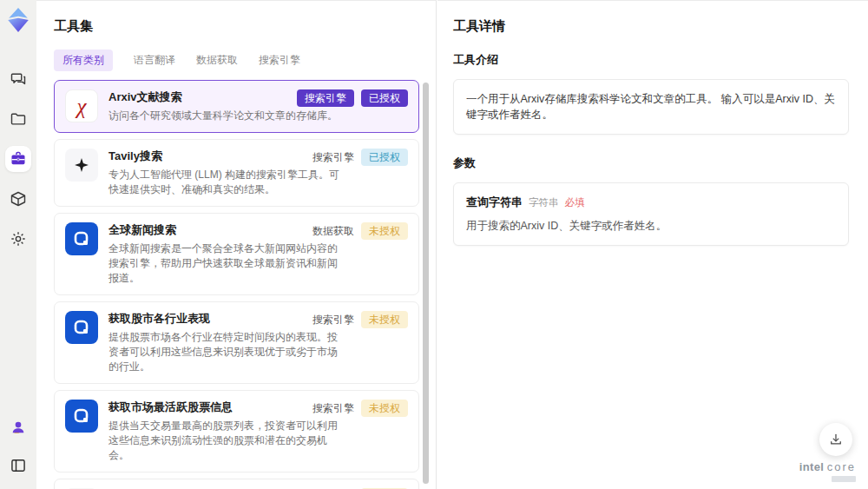 Image resolution: width=868 pixels, height=489 pixels. What do you see at coordinates (651, 107) in the screenshot?
I see `tool-intro-box: 一个用于从Arxiv存储库搜索科学论文和文章的工具。 输入可以是Arxiv ID…` at bounding box center [651, 107].